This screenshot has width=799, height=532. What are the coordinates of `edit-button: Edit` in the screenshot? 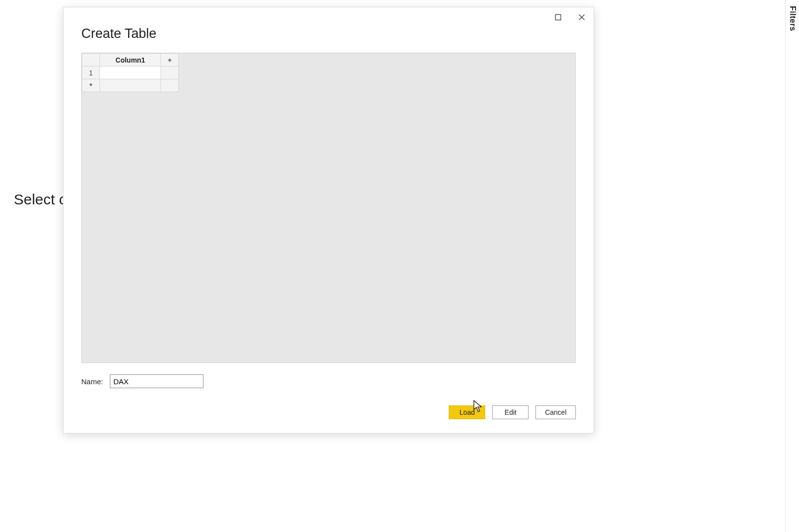 It's located at (510, 412).